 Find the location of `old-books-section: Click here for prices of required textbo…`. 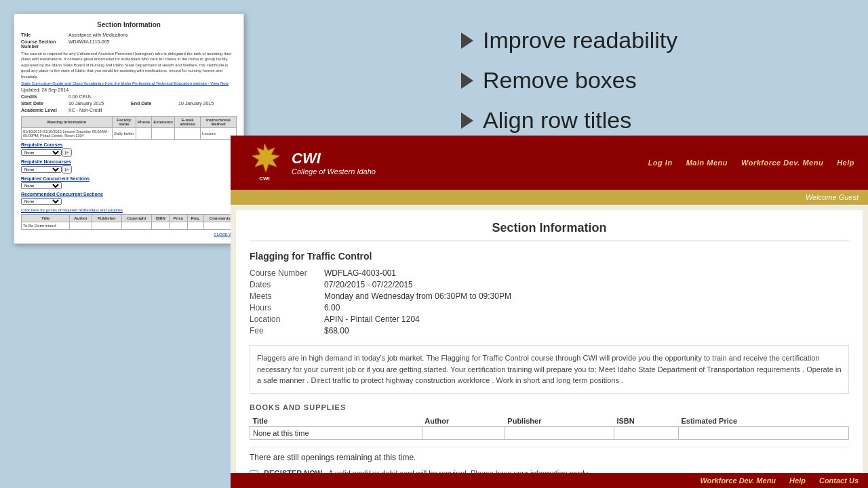

old-books-section: Click here for prices of required textbo… is located at coordinates (129, 218).